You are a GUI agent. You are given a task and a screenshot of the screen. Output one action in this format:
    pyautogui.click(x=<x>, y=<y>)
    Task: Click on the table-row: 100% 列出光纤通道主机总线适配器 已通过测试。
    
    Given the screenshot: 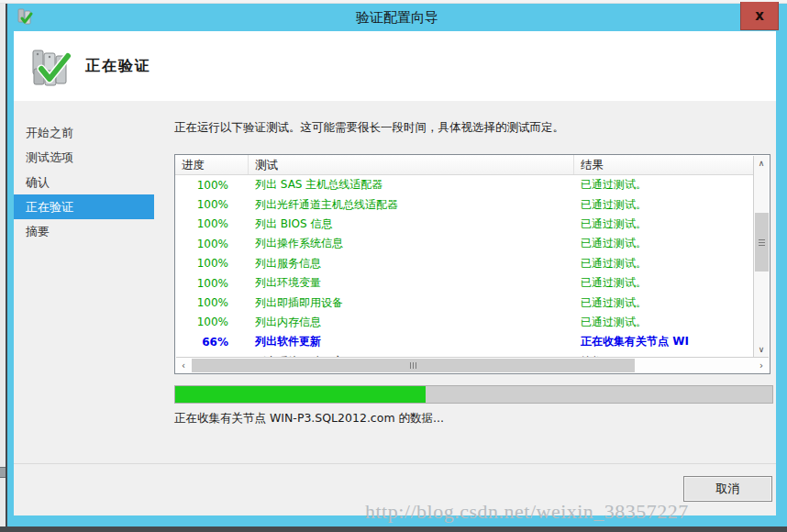 What is the action you would take?
    pyautogui.click(x=464, y=204)
    